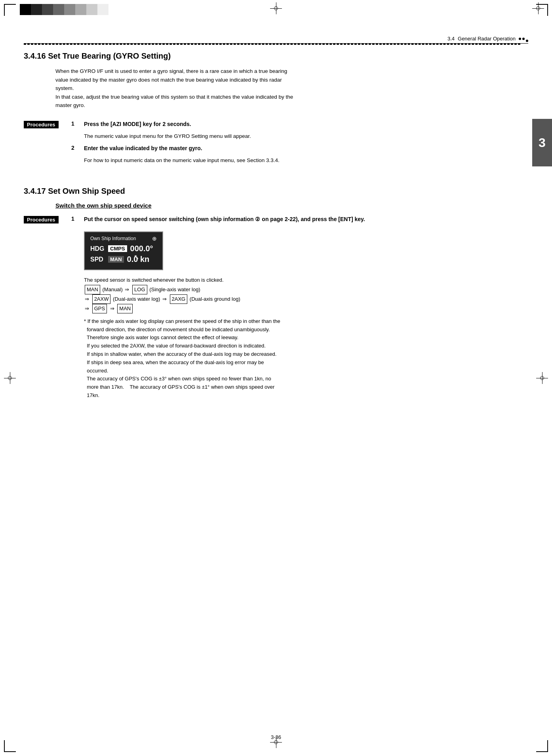 The image size is (552, 756). What do you see at coordinates (127, 289) in the screenshot?
I see `flow-arrow-1: ⇒` at bounding box center [127, 289].